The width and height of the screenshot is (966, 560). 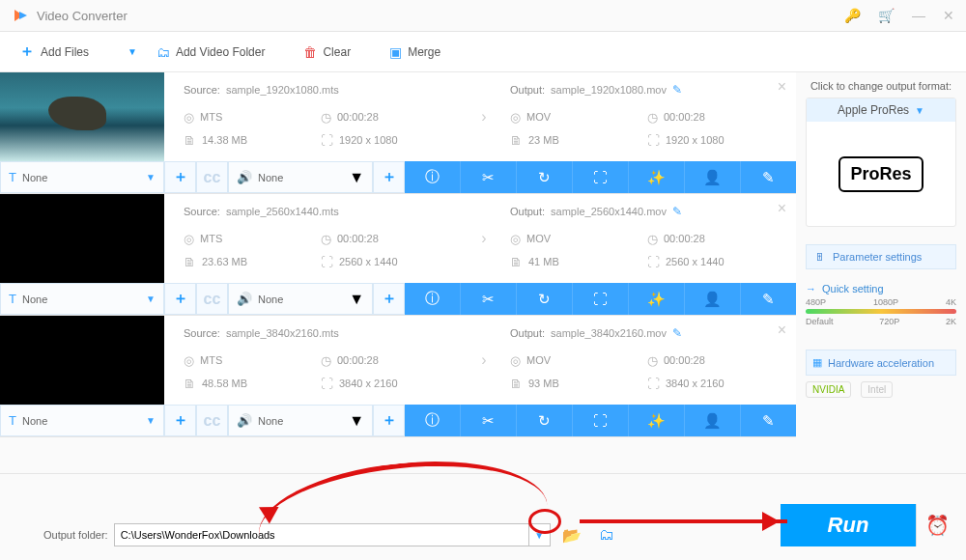 I want to click on add-files-dropdown: ▼, so click(x=132, y=52).